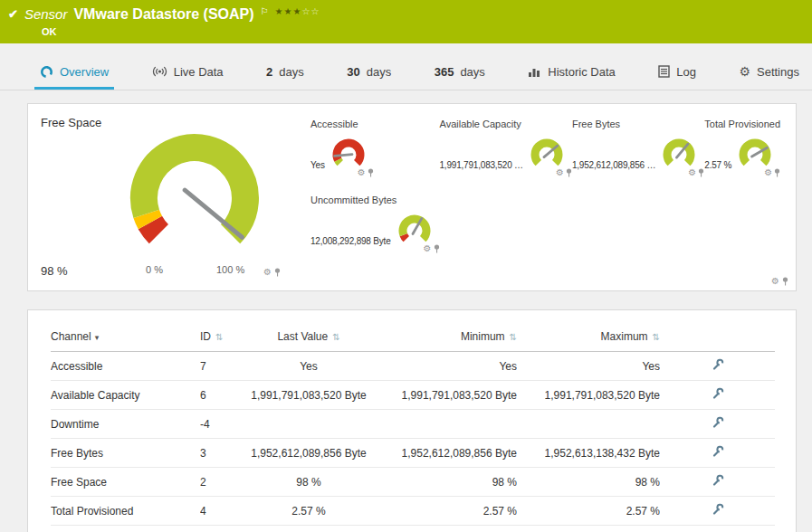 The height and width of the screenshot is (532, 812). Describe the element at coordinates (373, 200) in the screenshot. I see `gauge-label: Uncommitted Bytes` at that location.